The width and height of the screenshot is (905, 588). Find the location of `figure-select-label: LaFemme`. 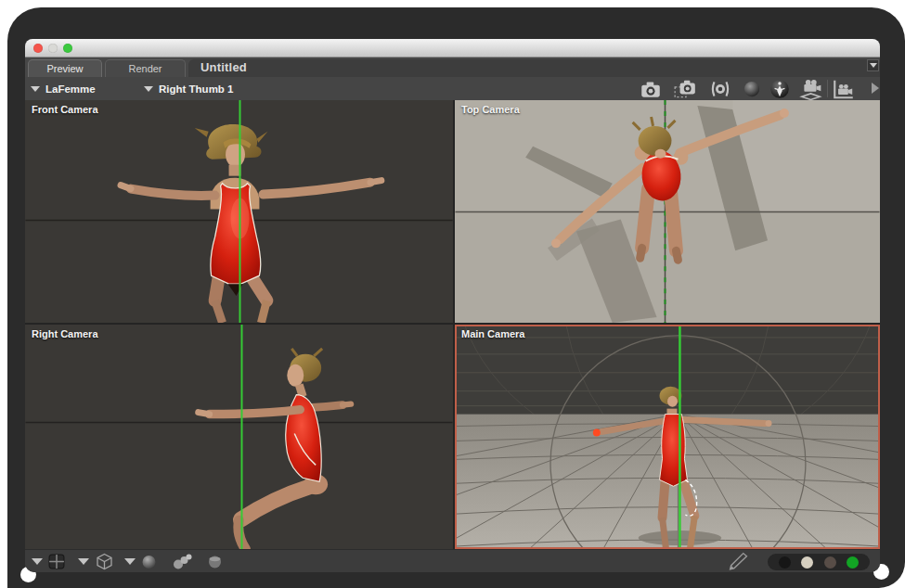

figure-select-label: LaFemme is located at coordinates (71, 89).